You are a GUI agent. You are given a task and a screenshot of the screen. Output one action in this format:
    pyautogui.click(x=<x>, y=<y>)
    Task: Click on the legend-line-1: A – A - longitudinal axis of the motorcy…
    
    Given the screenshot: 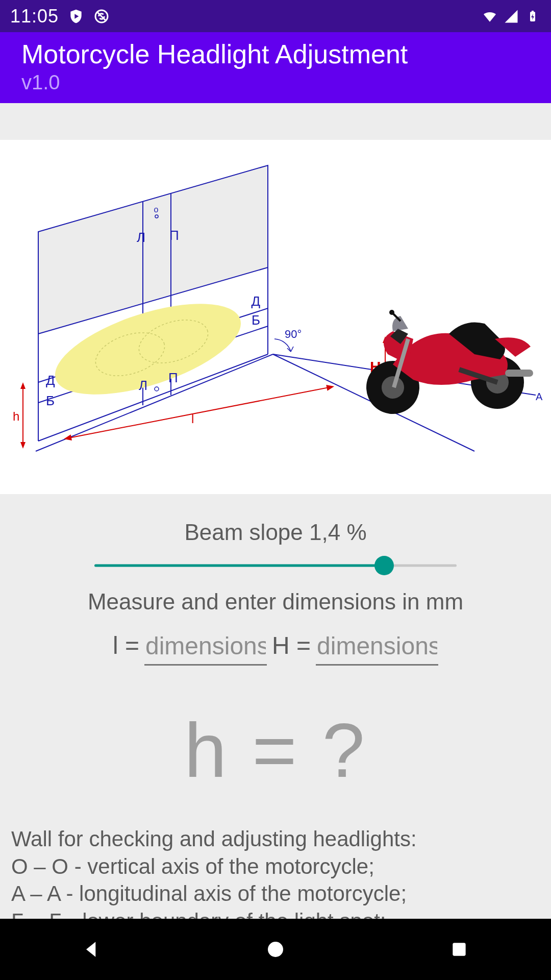 What is the action you would take?
    pyautogui.click(x=276, y=894)
    